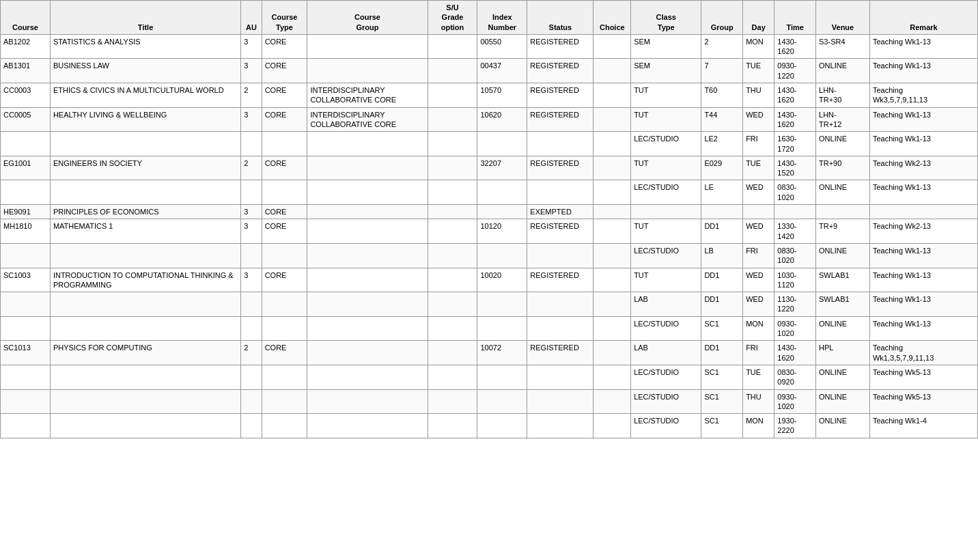 This screenshot has width=978, height=560. Describe the element at coordinates (145, 212) in the screenshot. I see `cell-title: PRINCIPLES OF ECONOMICS` at that location.